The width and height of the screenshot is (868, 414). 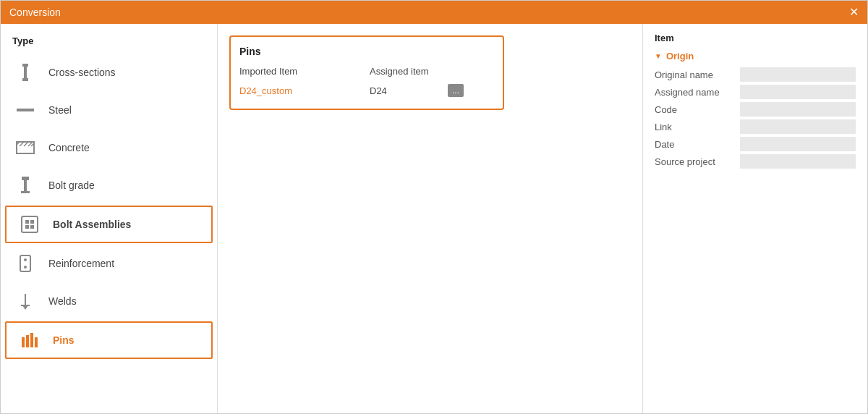 What do you see at coordinates (109, 43) in the screenshot?
I see `sidebar-header: Type` at bounding box center [109, 43].